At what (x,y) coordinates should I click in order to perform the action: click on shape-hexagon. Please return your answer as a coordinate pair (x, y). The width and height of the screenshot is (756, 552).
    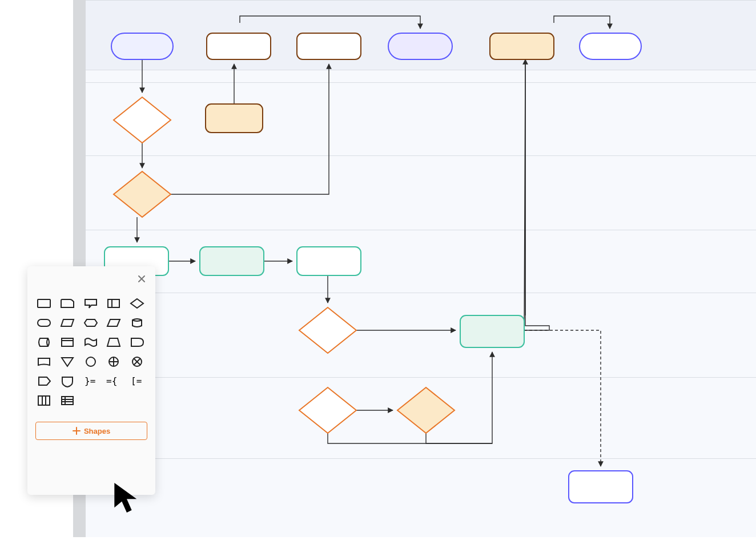
    Looking at the image, I should click on (91, 323).